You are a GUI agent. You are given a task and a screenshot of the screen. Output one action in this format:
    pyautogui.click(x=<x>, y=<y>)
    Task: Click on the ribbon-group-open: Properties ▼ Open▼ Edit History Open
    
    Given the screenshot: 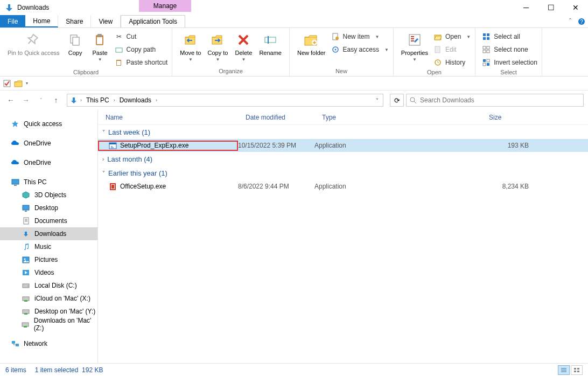 What is the action you would take?
    pyautogui.click(x=435, y=52)
    